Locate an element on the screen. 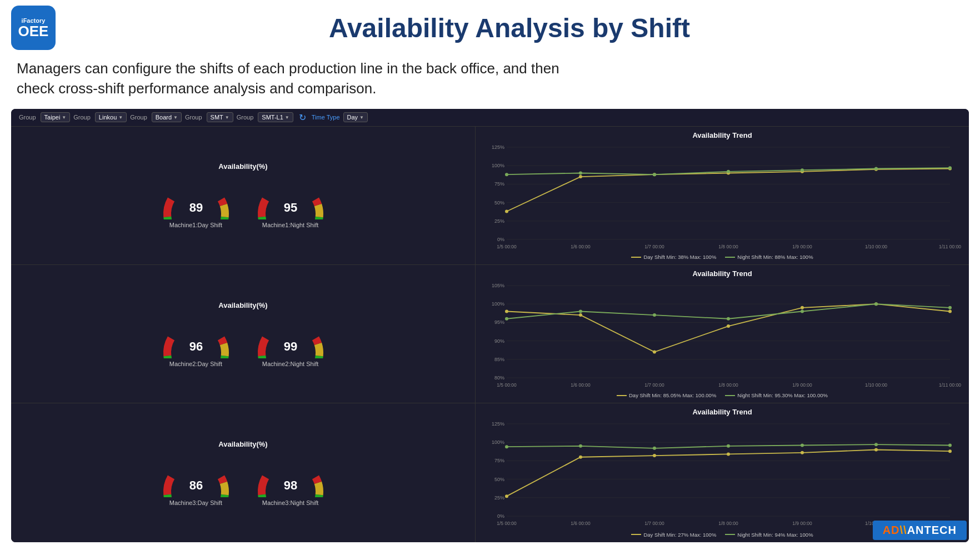 The height and width of the screenshot is (550, 980). svg-text: 1/11 00:00 is located at coordinates (950, 385).